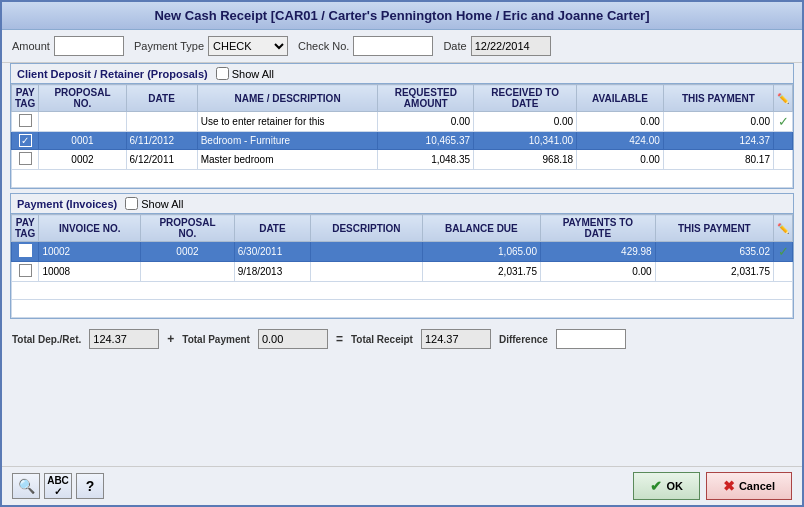 The width and height of the screenshot is (804, 507). Describe the element at coordinates (82, 98) in the screenshot. I see `deposit-col-proposal-no: PROPOSALNO.` at that location.